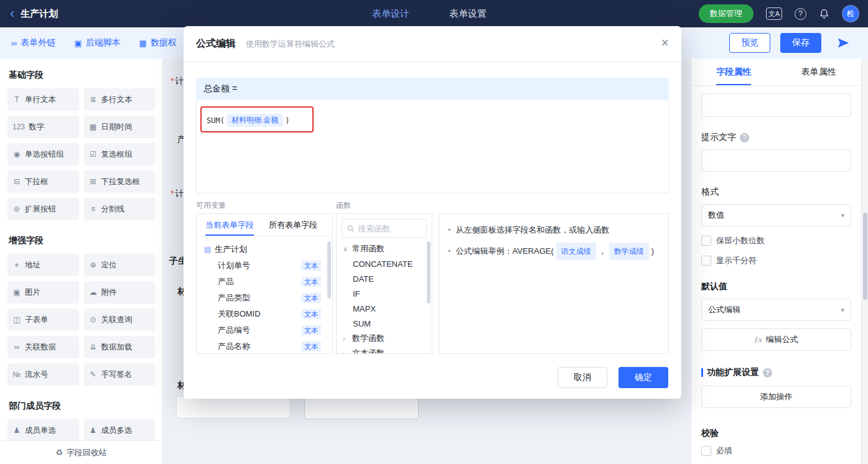  What do you see at coordinates (777, 261) in the screenshot?
I see `thousand-separator-checkbox: 显示千分符` at bounding box center [777, 261].